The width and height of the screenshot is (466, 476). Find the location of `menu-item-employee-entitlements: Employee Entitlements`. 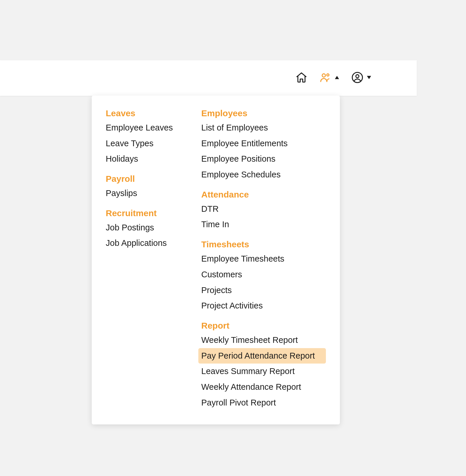

menu-item-employee-entitlements: Employee Entitlements is located at coordinates (262, 144).